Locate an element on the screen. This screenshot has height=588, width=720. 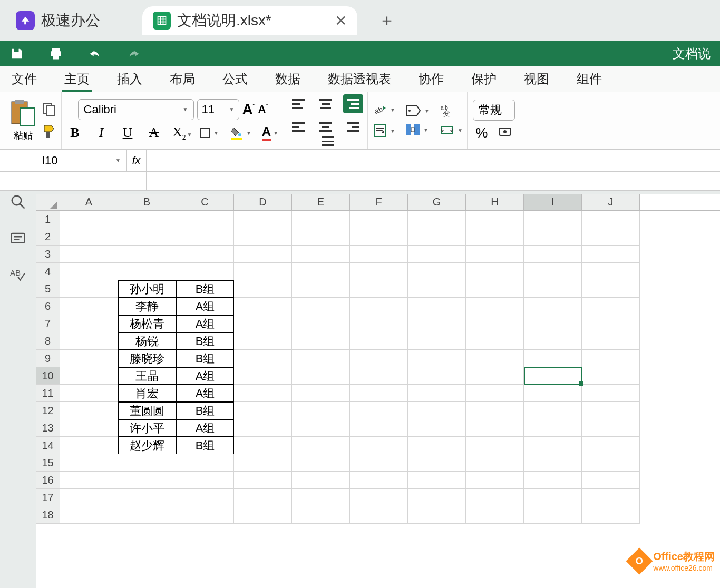
align-top-left is located at coordinates (298, 104).